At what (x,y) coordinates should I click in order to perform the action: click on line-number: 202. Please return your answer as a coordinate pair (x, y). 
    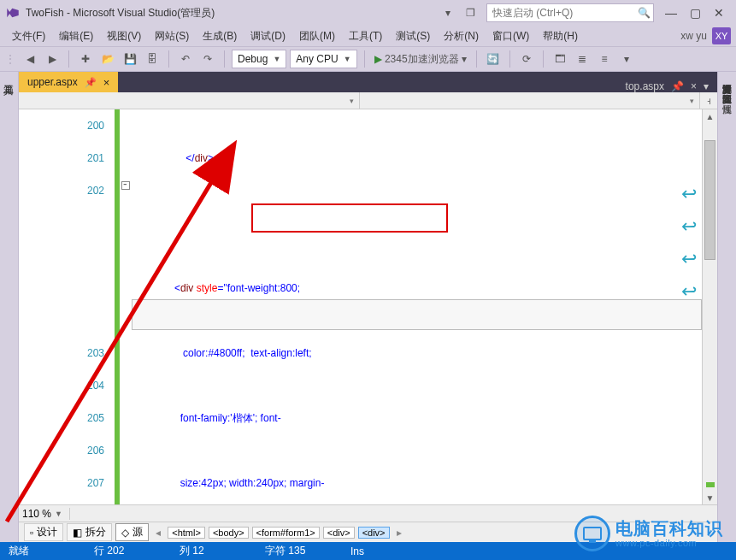
    Looking at the image, I should click on (62, 191).